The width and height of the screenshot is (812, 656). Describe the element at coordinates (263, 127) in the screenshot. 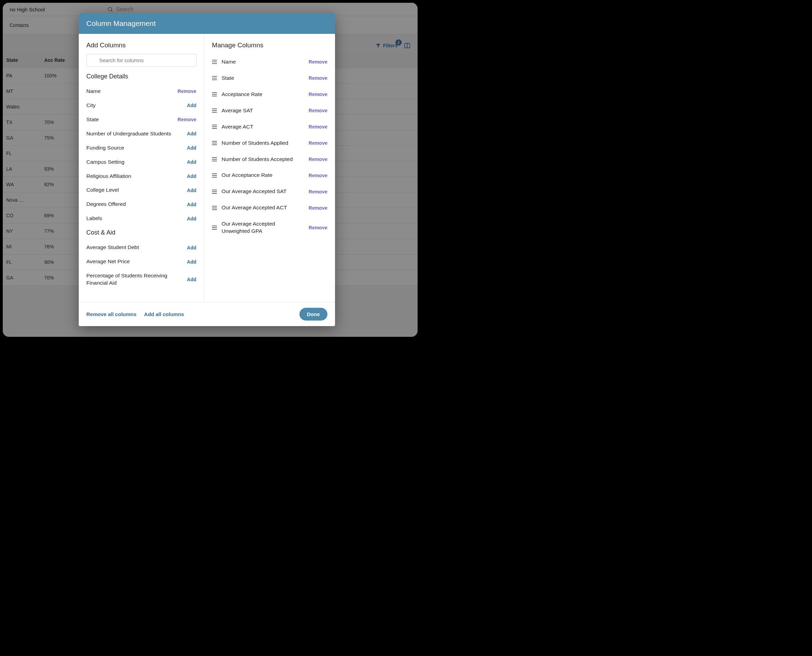

I see `managed-column-label: Average ACT` at that location.